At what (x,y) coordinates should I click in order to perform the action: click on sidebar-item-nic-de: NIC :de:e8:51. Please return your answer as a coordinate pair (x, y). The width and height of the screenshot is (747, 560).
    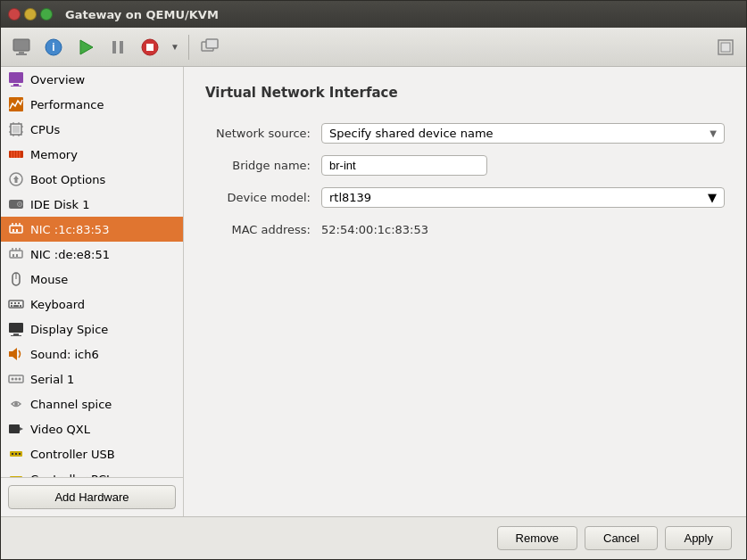
    Looking at the image, I should click on (92, 254).